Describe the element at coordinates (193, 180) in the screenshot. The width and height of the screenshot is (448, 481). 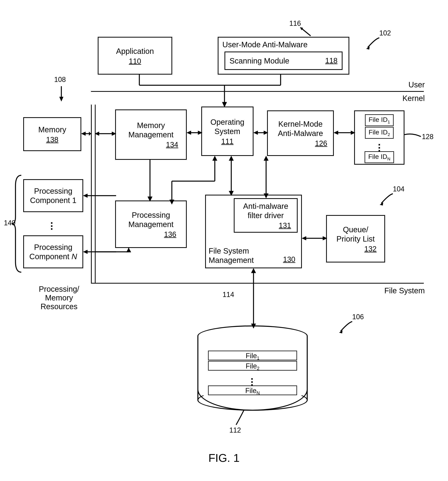
I see `arrow-os-procmgmt` at that location.